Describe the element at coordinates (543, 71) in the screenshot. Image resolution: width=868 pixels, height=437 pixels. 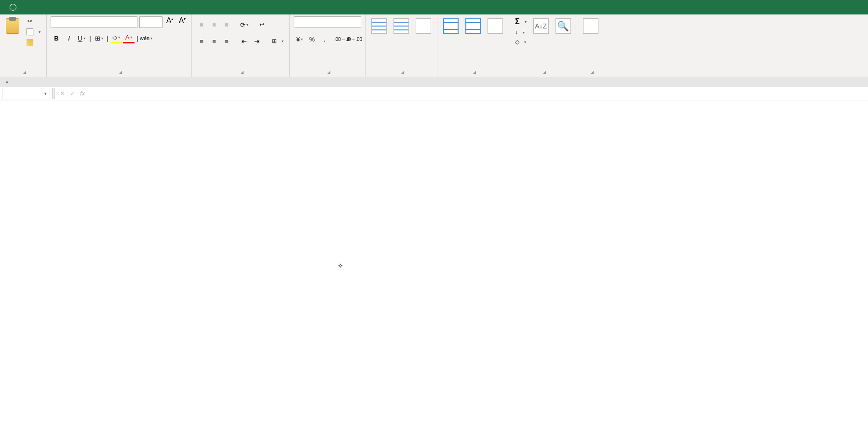
I see `group-label-edit` at that location.